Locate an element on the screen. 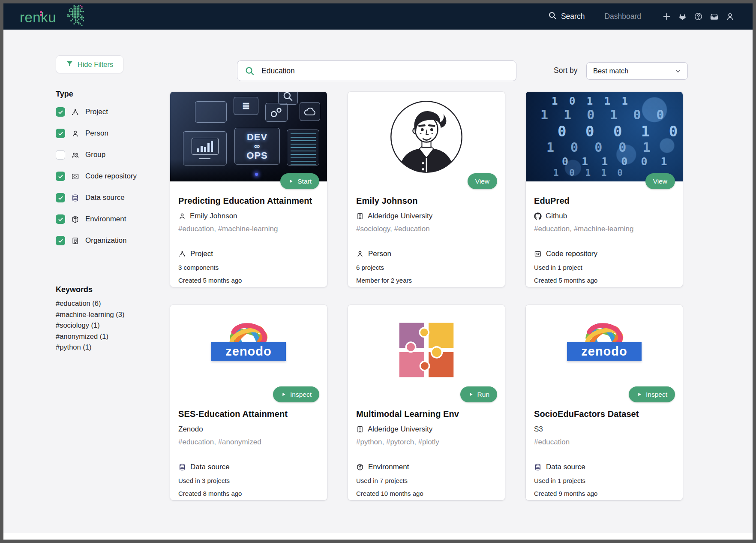  card-stat: Used in 1 projects is located at coordinates (604, 480).